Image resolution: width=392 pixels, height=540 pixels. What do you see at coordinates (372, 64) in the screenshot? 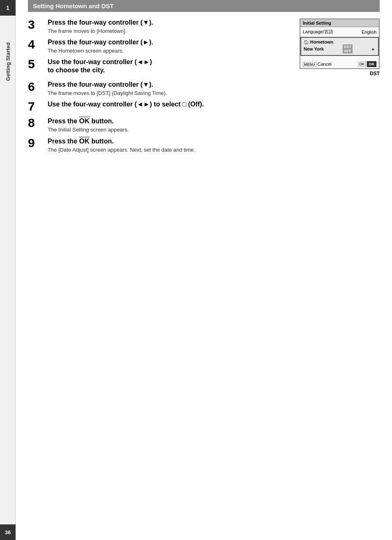
I see `ok-label: OK` at bounding box center [372, 64].